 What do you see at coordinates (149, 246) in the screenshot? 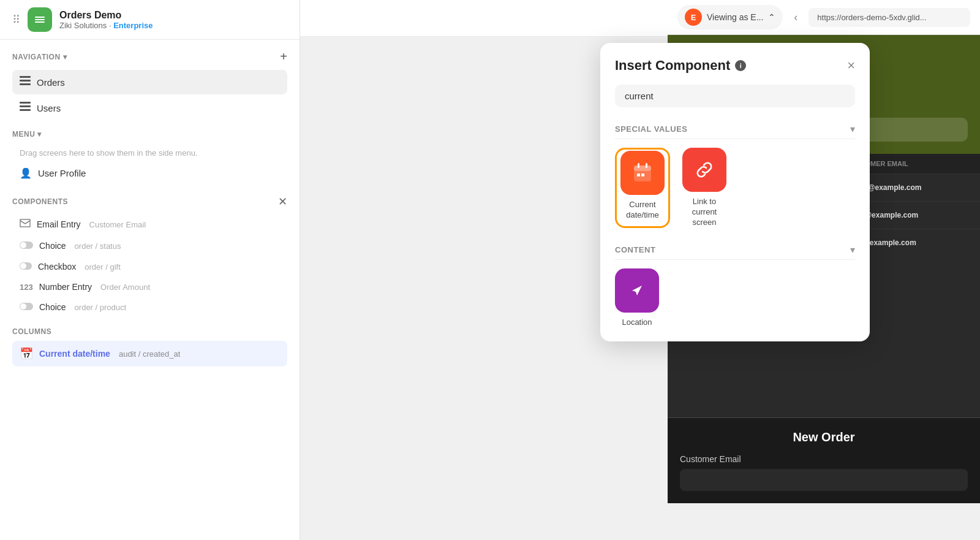
I see `component-choice-status: Choice order / status` at bounding box center [149, 246].